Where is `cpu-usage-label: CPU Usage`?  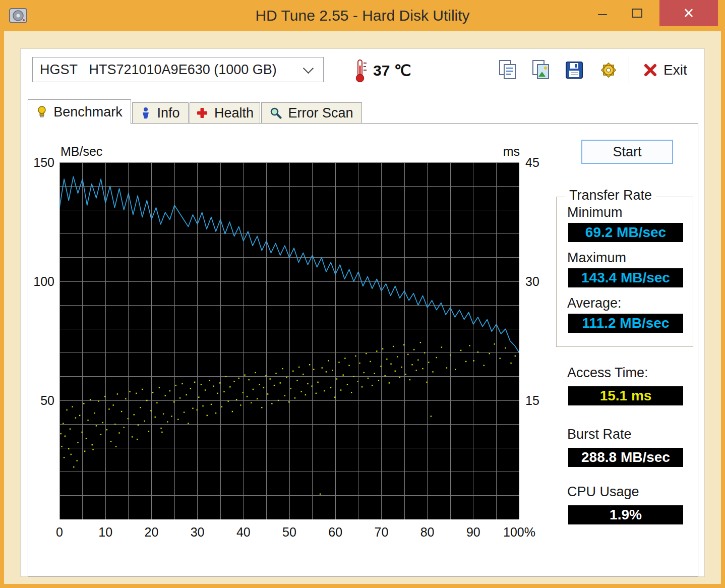
cpu-usage-label: CPU Usage is located at coordinates (603, 492).